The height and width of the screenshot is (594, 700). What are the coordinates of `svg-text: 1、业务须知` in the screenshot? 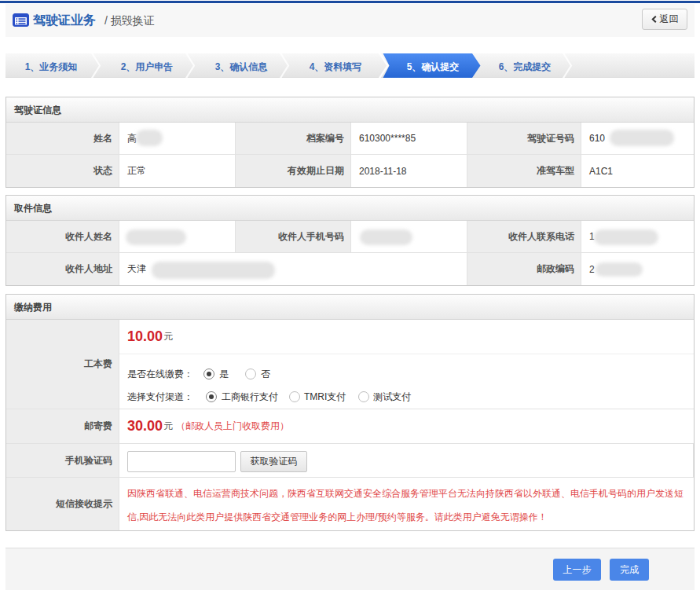 It's located at (52, 67).